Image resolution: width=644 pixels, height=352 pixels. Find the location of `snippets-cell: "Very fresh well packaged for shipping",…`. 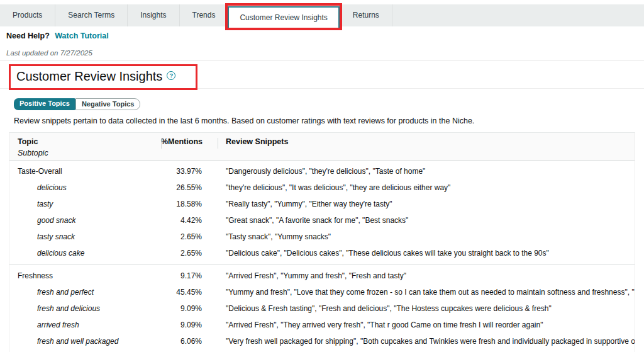

snippets-cell: "Very fresh well packaged for shipping",… is located at coordinates (426, 341).